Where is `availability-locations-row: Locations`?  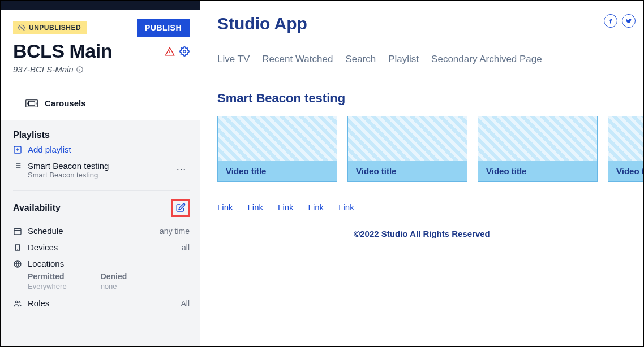 availability-locations-row: Locations is located at coordinates (101, 263).